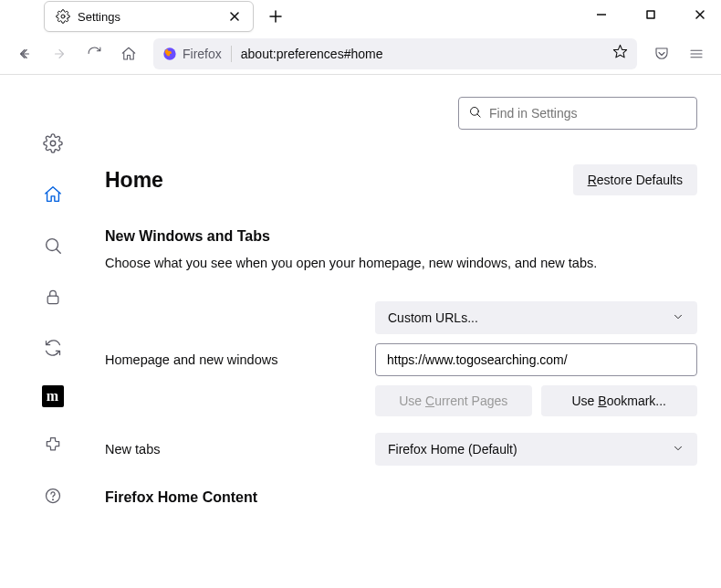  I want to click on homepage-select-value: Custom URLs..., so click(433, 318).